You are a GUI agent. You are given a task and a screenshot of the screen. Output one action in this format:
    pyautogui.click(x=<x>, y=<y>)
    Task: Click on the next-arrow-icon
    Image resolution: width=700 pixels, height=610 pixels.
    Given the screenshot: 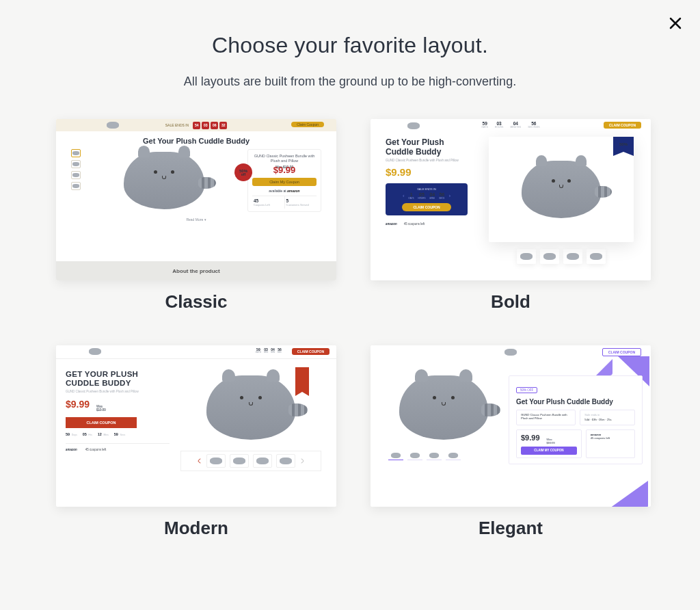 What is the action you would take?
    pyautogui.click(x=301, y=461)
    